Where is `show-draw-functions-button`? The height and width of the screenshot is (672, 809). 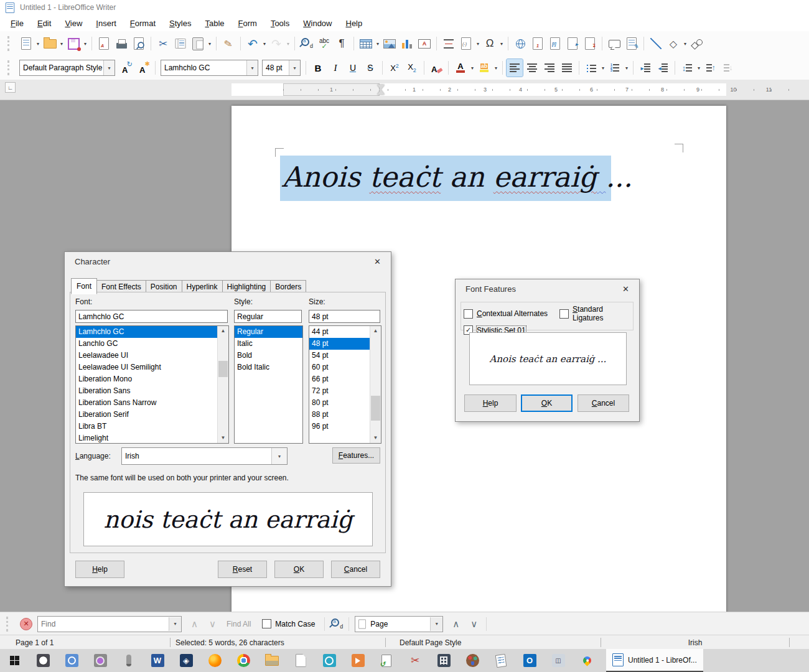
show-draw-functions-button is located at coordinates (697, 44).